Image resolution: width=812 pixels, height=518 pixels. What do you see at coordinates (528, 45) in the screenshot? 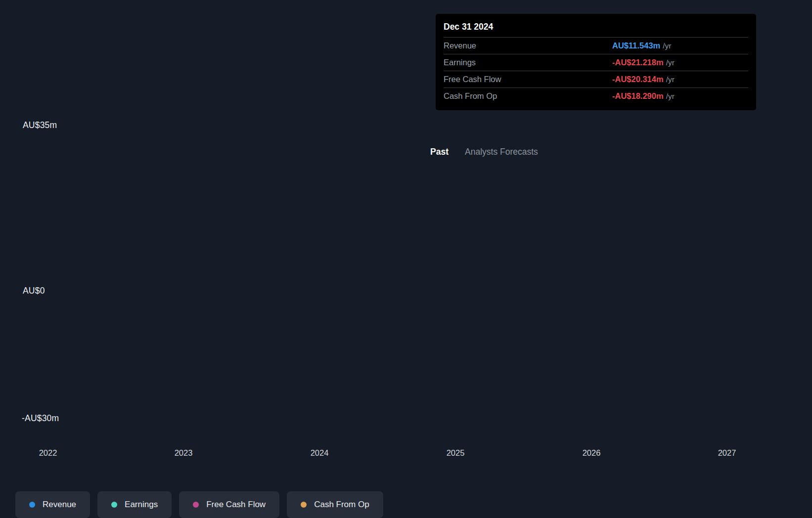
I see `tooltip-label-revenue: Revenue` at bounding box center [528, 45].